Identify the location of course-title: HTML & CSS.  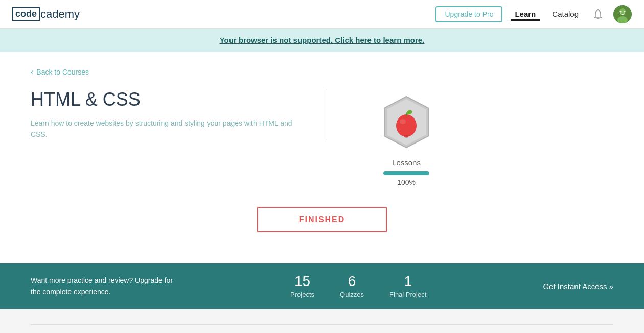
(169, 100).